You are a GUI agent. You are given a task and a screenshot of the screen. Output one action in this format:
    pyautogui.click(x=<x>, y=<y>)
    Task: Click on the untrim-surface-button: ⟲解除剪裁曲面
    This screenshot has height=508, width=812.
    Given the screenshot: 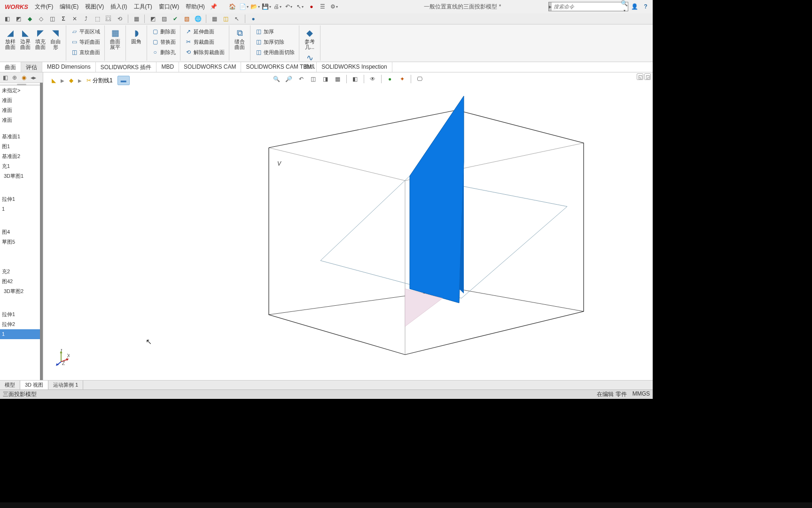 What is the action you would take?
    pyautogui.click(x=205, y=52)
    